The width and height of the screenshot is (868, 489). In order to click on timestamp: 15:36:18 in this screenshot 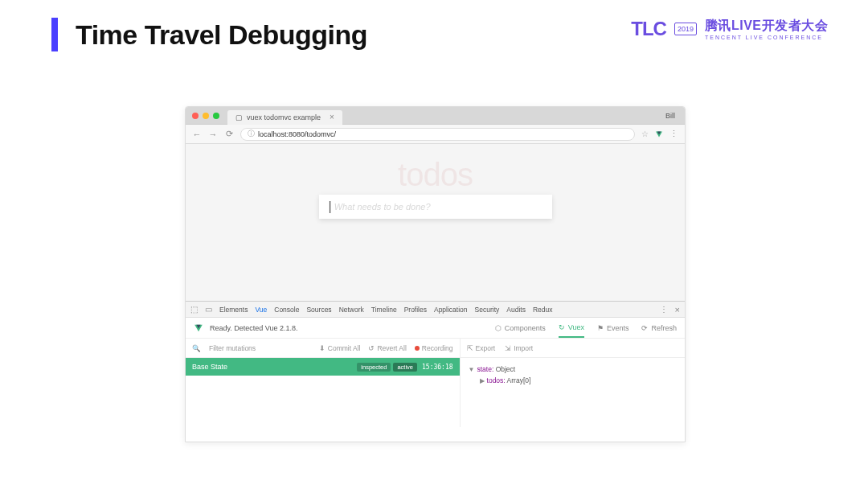, I will do `click(437, 367)`.